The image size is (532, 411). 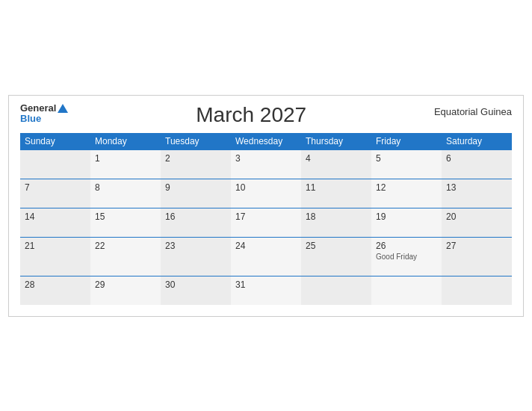 What do you see at coordinates (266, 285) in the screenshot?
I see `day-number: 31` at bounding box center [266, 285].